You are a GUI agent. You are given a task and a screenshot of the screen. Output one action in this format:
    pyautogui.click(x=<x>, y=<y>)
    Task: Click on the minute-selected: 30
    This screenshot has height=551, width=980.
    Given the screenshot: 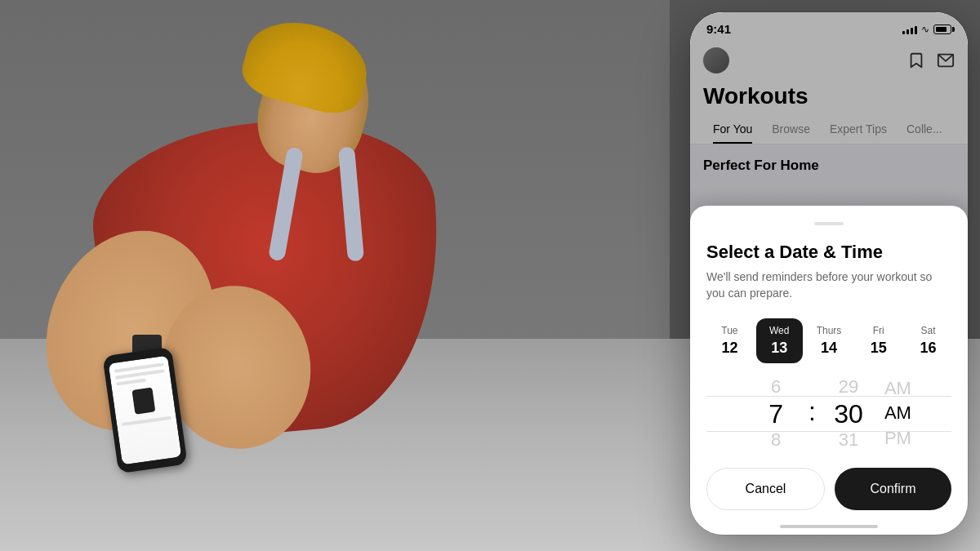 What is the action you would take?
    pyautogui.click(x=849, y=414)
    